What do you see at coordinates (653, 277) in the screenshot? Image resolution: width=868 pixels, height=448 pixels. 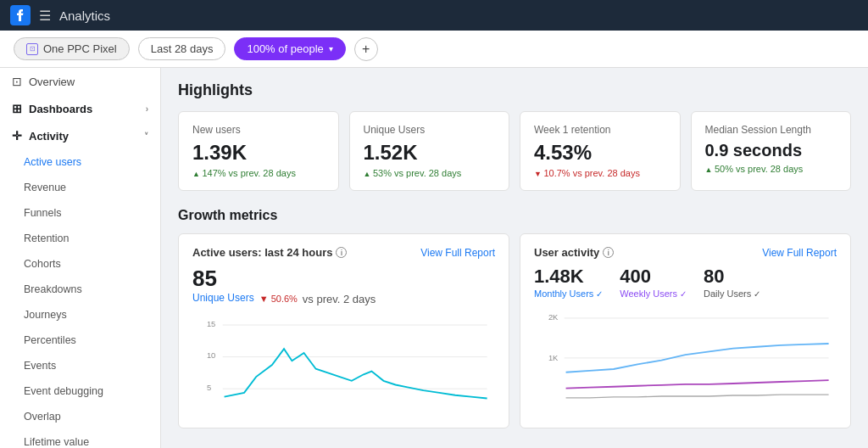 I see `weekly-value: 400` at bounding box center [653, 277].